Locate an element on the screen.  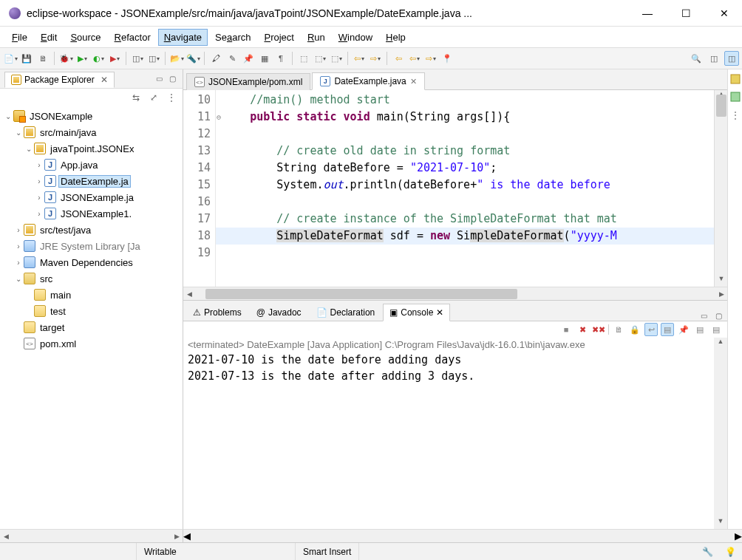
view-menu-button: ⋮ is located at coordinates (171, 98).